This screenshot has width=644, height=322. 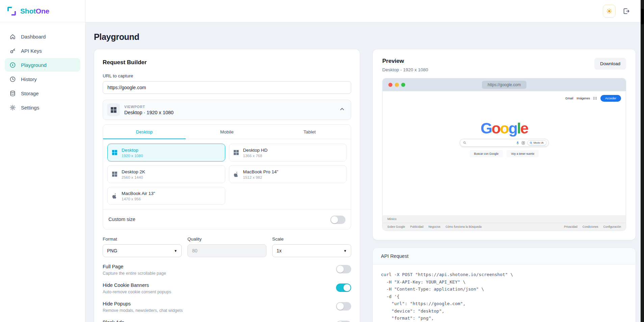 What do you see at coordinates (166, 153) in the screenshot?
I see `device-option-desktop: Desktop1920 x 1080` at bounding box center [166, 153].